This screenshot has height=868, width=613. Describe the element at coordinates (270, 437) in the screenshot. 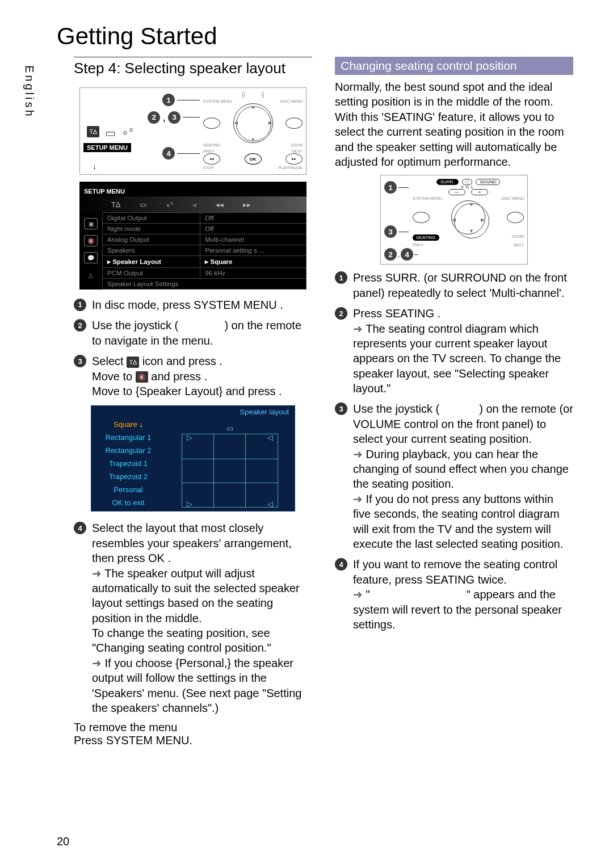

I see `speaker-fr-icon: ◁` at that location.